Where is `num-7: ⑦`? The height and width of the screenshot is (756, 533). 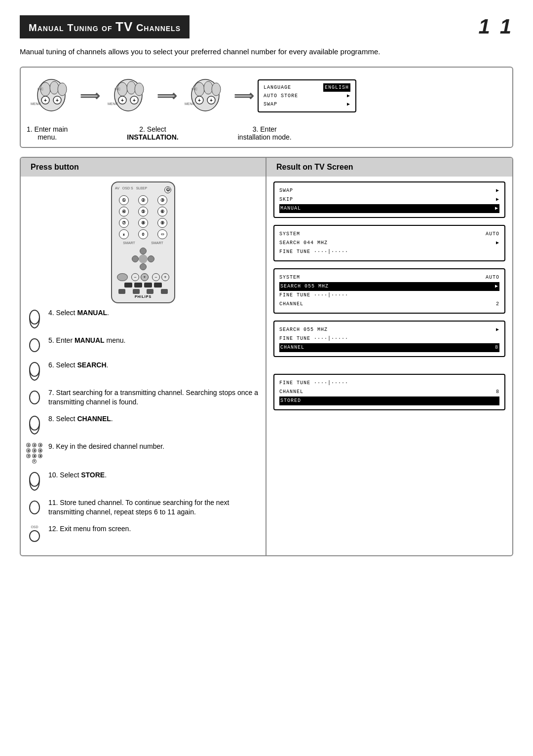
num-7: ⑦ is located at coordinates (124, 223).